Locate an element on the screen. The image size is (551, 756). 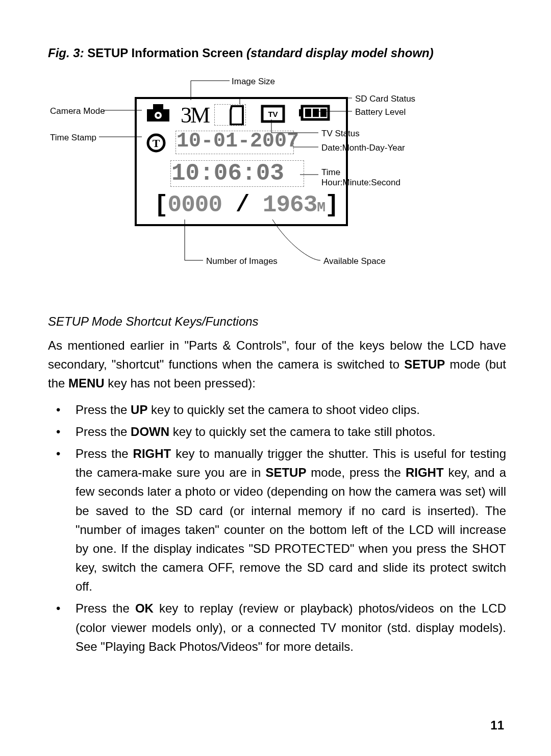
intro-text-3: key has not been pressed): is located at coordinates (180, 383).